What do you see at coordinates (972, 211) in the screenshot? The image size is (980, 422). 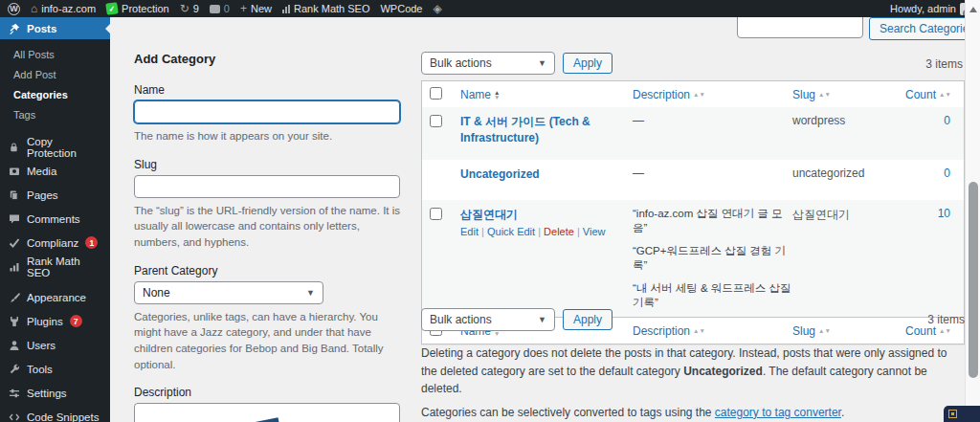 I see `page-scrollbar` at bounding box center [972, 211].